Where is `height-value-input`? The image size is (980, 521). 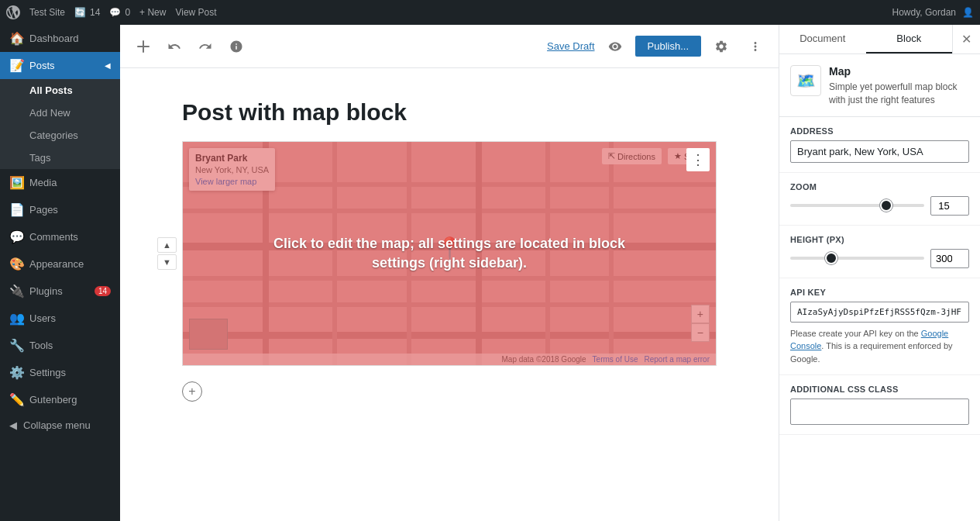 height-value-input is located at coordinates (950, 259).